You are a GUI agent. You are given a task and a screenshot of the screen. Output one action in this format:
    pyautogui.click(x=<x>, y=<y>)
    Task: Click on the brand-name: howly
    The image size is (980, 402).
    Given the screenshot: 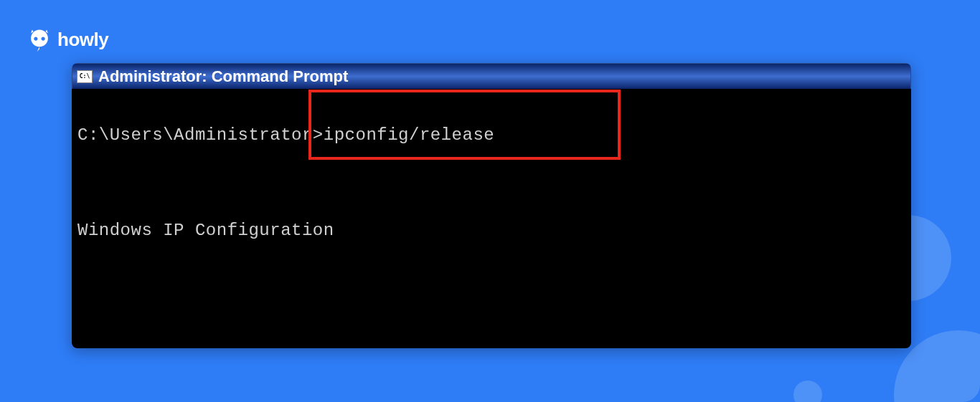 What is the action you would take?
    pyautogui.click(x=83, y=40)
    